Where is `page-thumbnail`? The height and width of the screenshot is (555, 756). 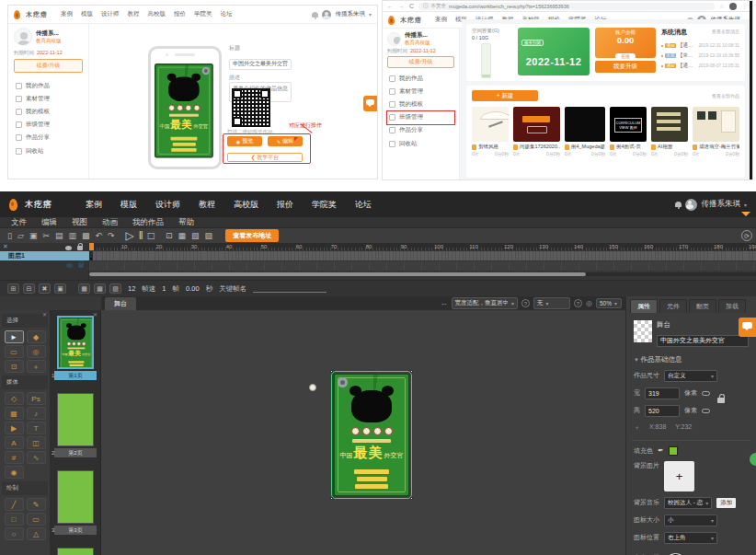
page-thumbnail is located at coordinates (75, 497).